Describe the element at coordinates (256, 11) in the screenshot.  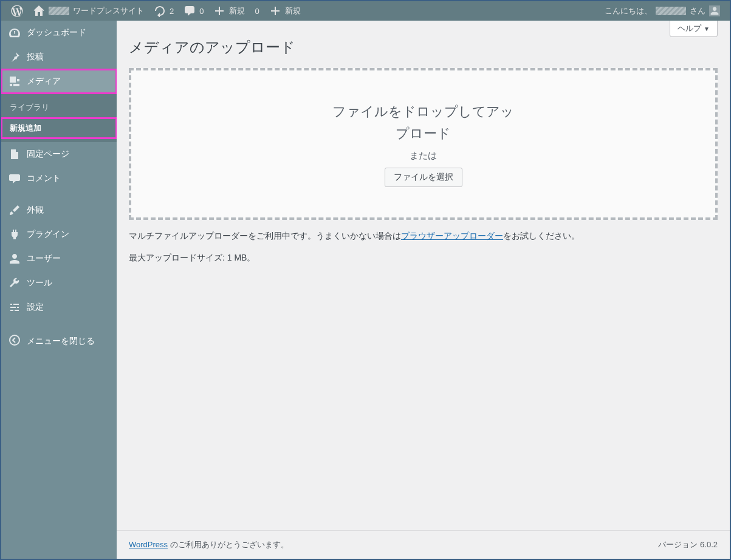
I see `notifications-link: 0` at that location.